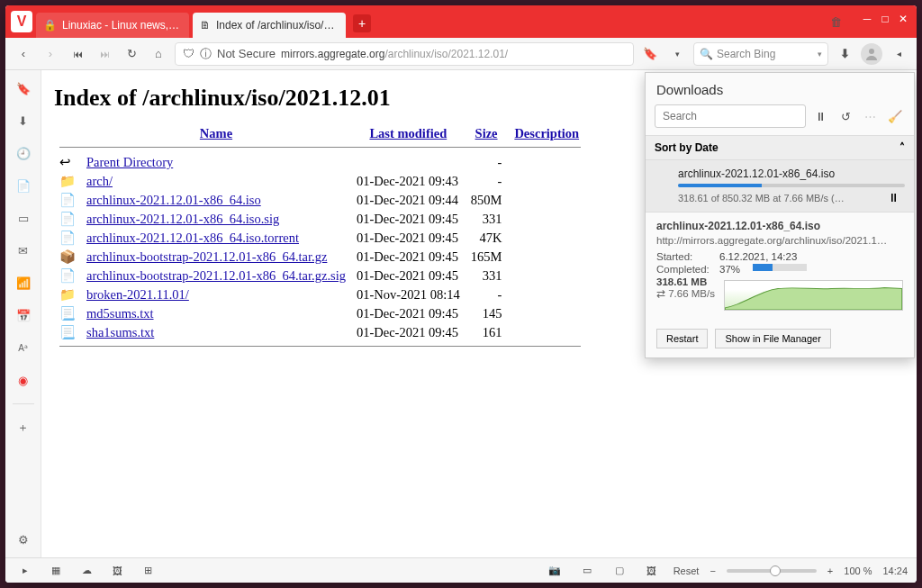 Image resolution: width=922 pixels, height=588 pixels. What do you see at coordinates (893, 198) in the screenshot?
I see `pause-icon: ⏸` at bounding box center [893, 198].